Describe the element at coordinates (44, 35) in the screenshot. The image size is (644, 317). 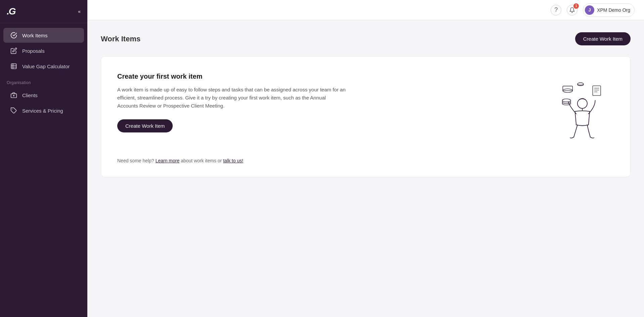
I see `sidebar-item-work-items: Work Items` at that location.